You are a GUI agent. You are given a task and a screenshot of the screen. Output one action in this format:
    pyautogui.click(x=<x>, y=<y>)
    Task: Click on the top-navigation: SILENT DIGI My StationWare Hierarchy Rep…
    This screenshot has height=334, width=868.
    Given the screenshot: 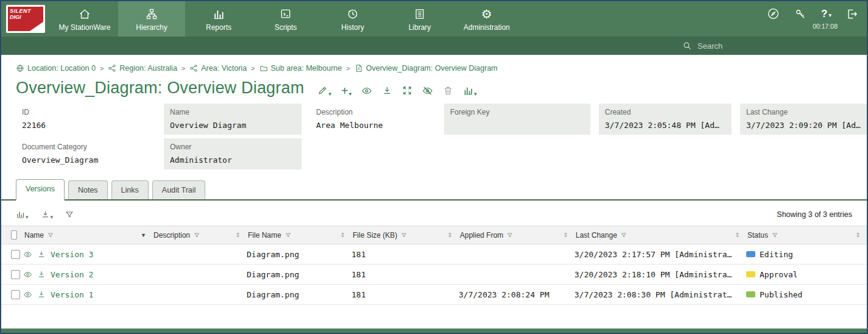 What is the action you would take?
    pyautogui.click(x=434, y=19)
    